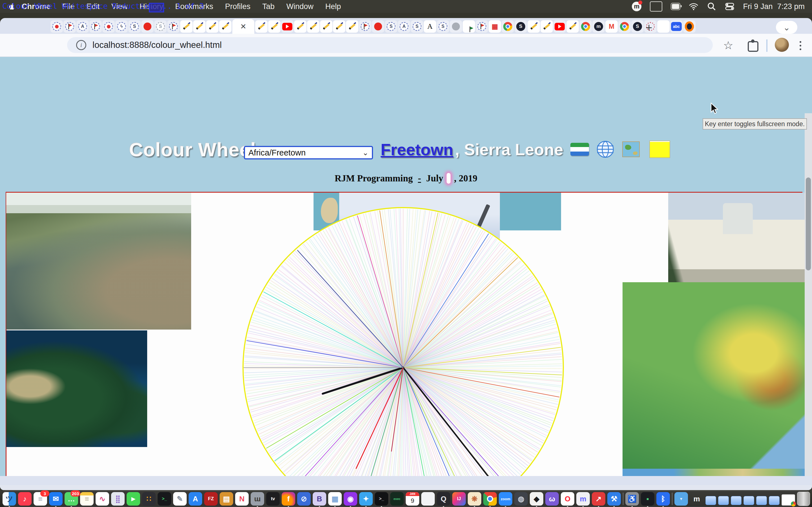 The image size is (812, 507). Describe the element at coordinates (490, 499) in the screenshot. I see `dock-icon-chrome` at that location.